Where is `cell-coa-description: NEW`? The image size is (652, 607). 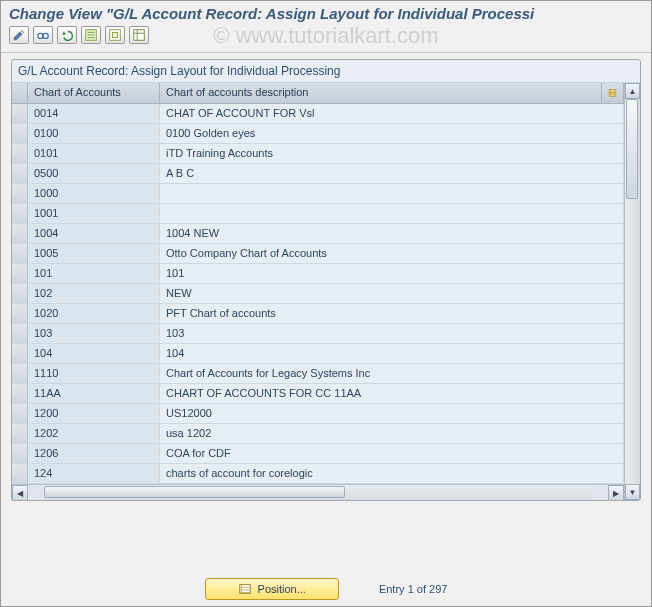 cell-coa-description: NEW is located at coordinates (392, 294).